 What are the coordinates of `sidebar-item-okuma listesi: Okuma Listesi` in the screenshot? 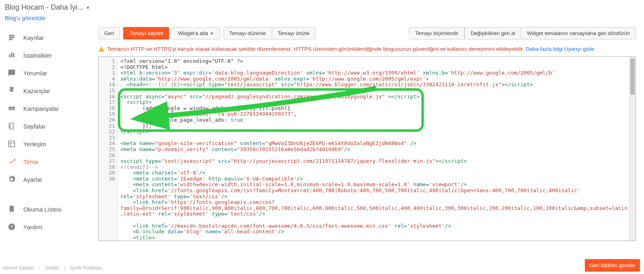 It's located at (49, 209).